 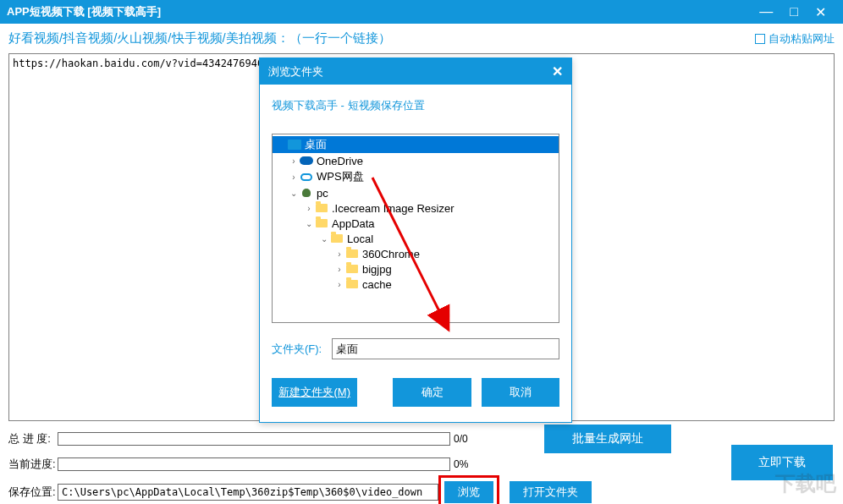 What do you see at coordinates (393, 208) in the screenshot?
I see `tree-item-label: .Icecream Image Resizer` at bounding box center [393, 208].